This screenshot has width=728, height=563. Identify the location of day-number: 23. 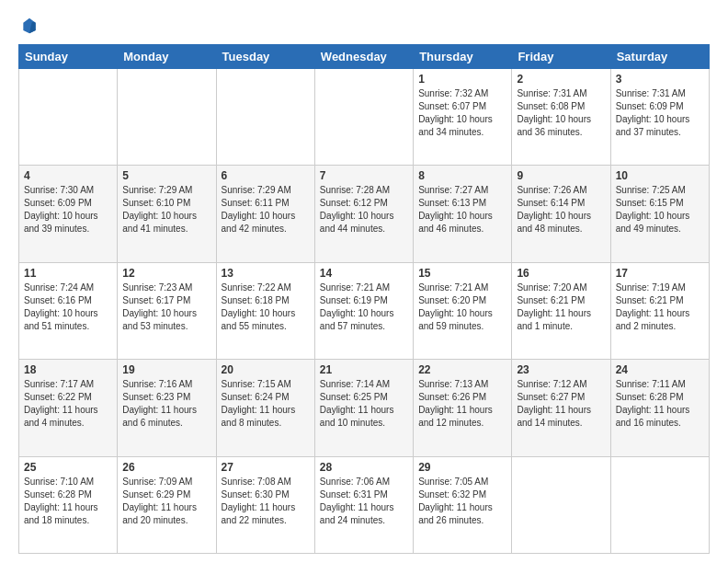
(561, 370).